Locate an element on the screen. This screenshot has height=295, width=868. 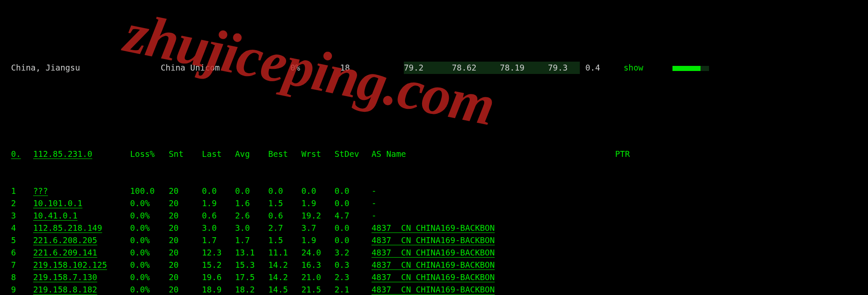
hop-ip: 112.85.218.149 is located at coordinates (82, 228).